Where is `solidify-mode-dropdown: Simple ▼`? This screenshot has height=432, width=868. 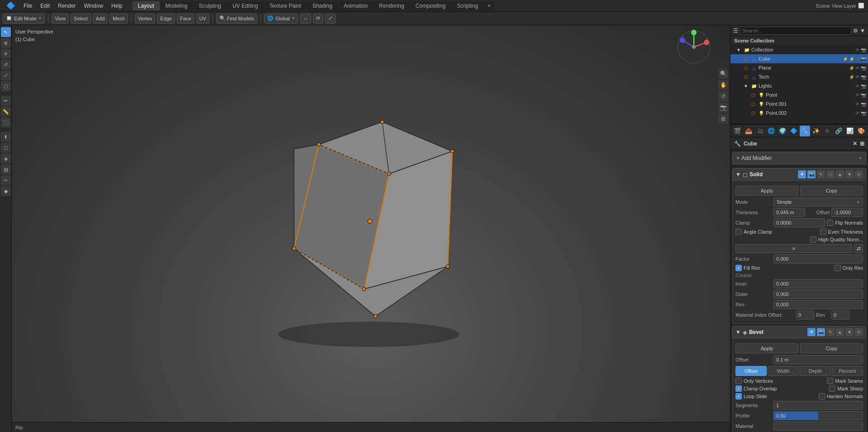
solidify-mode-dropdown: Simple ▼ is located at coordinates (818, 202).